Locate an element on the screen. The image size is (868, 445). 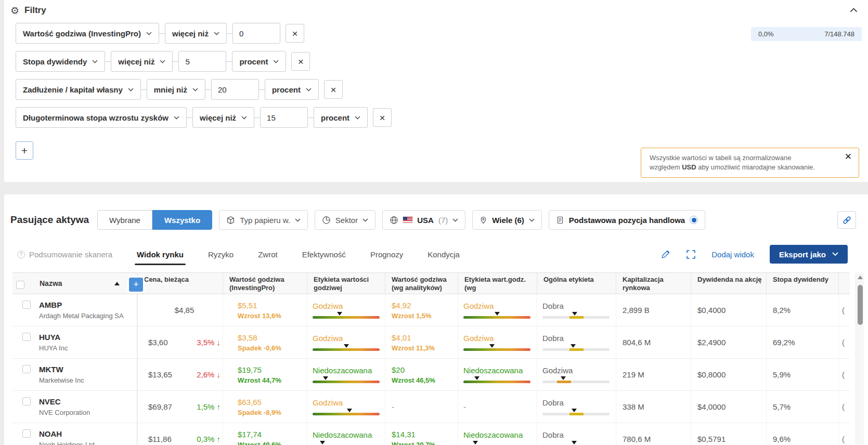
sort-asc-icon is located at coordinates (117, 284).